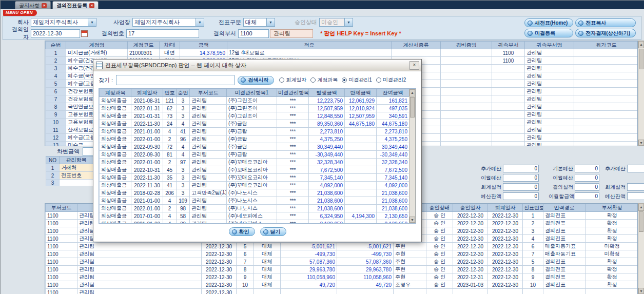 This screenshot has width=644, height=294. What do you see at coordinates (342, 262) in the screenshot?
I see `grid-row: 1100관리팀2022-12-307대체57,087,36057,087,360…` at bounding box center [342, 262].